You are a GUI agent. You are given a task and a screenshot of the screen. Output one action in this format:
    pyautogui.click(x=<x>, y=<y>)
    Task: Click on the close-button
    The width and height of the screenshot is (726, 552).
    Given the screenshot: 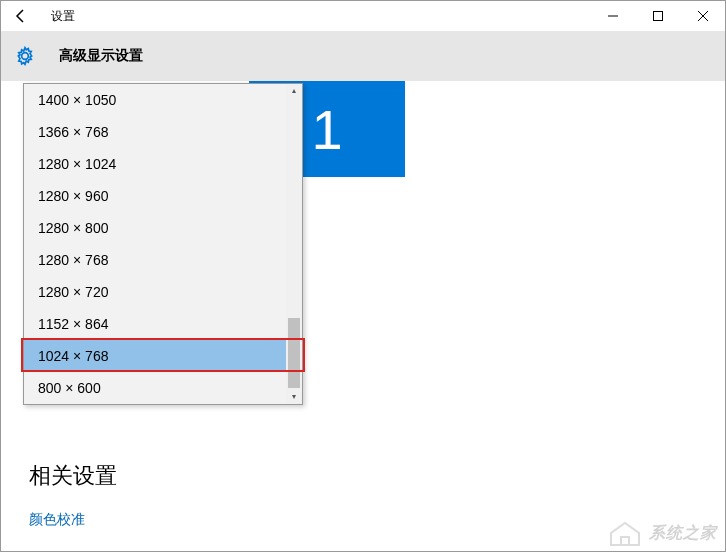 What is the action you would take?
    pyautogui.click(x=702, y=16)
    